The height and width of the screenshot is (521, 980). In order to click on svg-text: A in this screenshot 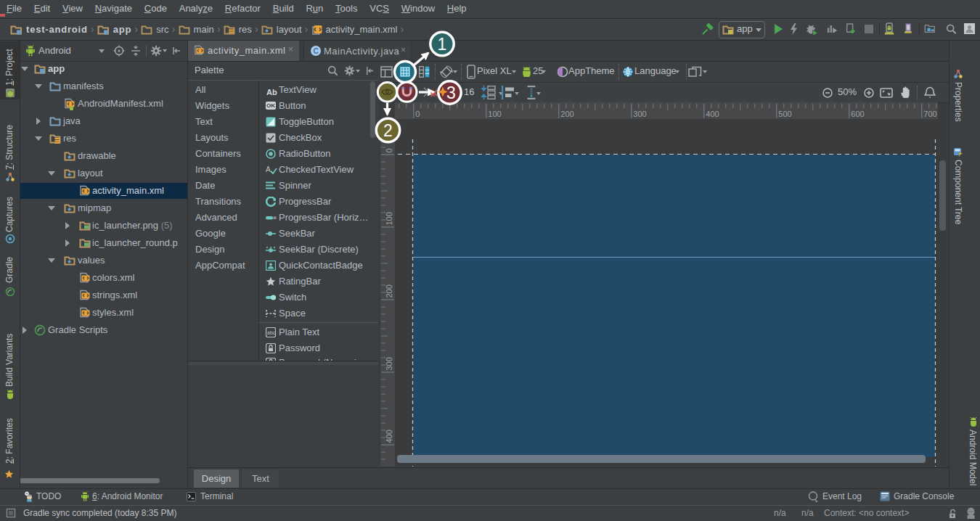, I will do `click(269, 170)`.